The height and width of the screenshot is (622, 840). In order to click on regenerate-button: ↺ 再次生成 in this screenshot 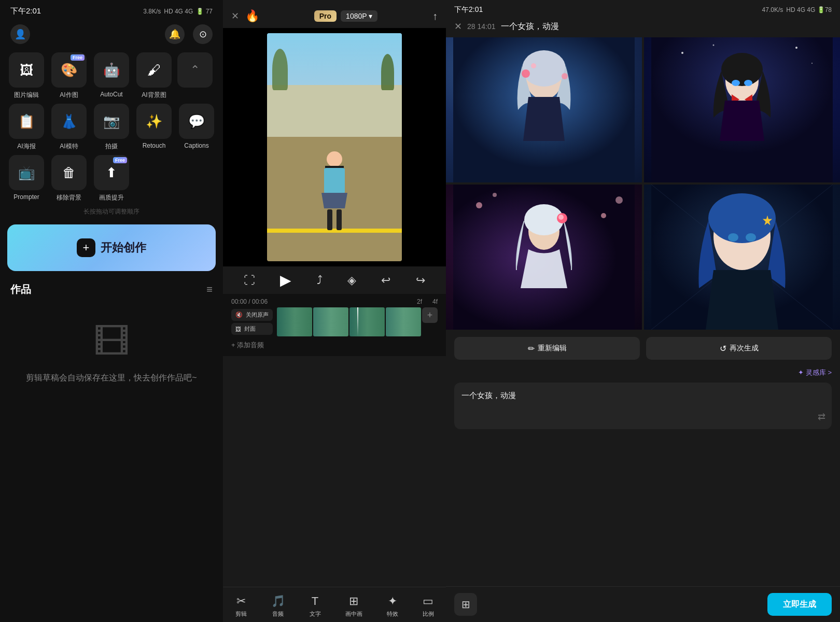, I will do `click(739, 348)`.